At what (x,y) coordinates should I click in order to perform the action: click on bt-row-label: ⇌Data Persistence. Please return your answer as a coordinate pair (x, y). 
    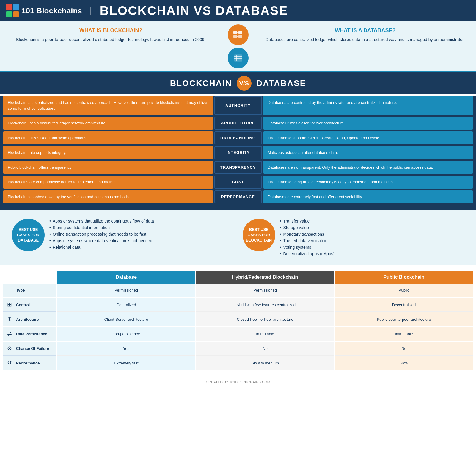
    Looking at the image, I should click on (30, 334).